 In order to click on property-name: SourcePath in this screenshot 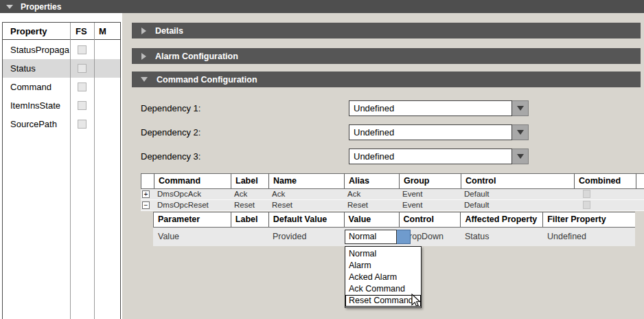, I will do `click(34, 124)`.